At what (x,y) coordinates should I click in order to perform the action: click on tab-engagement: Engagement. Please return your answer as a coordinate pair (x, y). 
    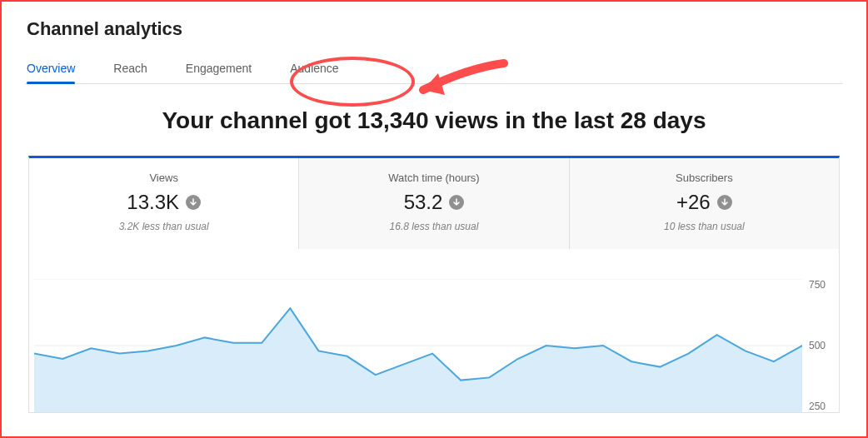
    Looking at the image, I should click on (218, 69).